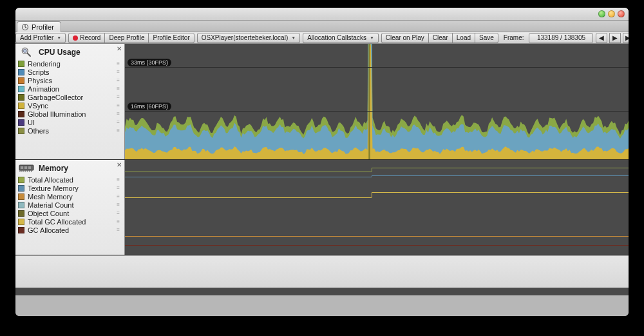  Describe the element at coordinates (514, 37) in the screenshot. I see `frame-label: Frame:` at that location.